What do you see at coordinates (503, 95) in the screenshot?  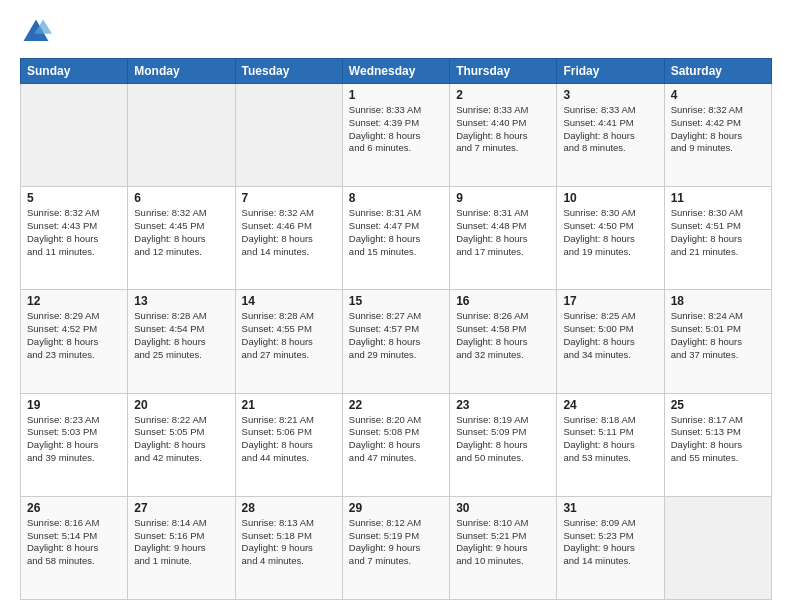 I see `day-number: 2` at bounding box center [503, 95].